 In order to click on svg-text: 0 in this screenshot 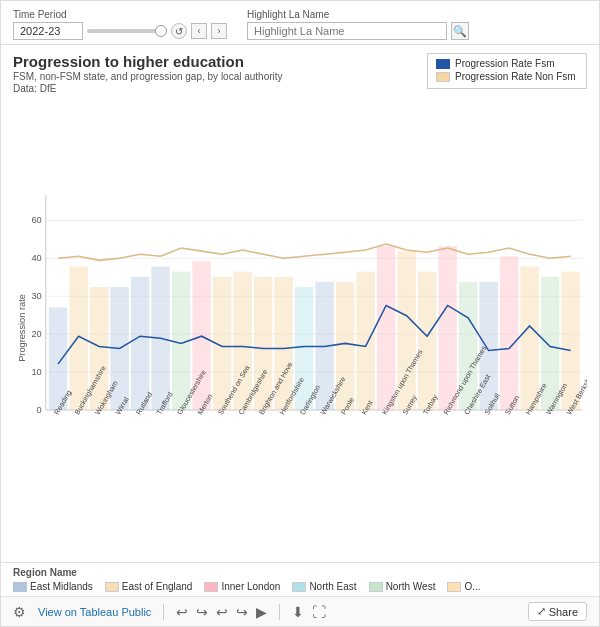, I will do `click(40, 410)`.